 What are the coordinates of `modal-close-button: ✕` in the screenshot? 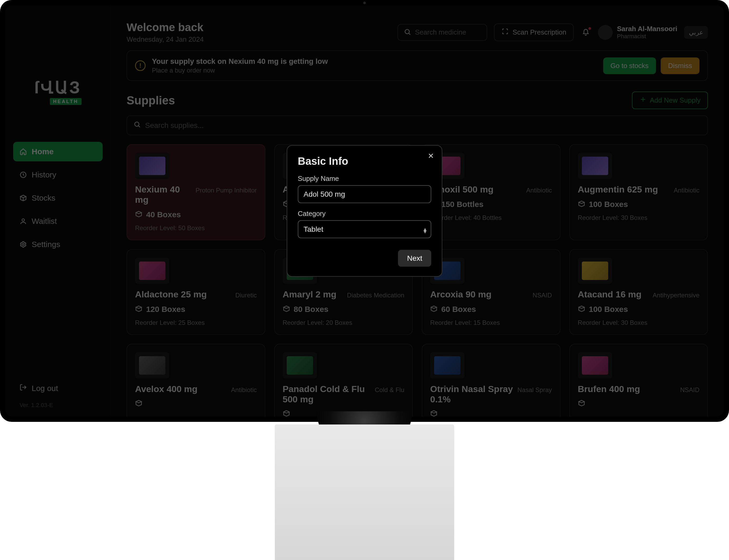 It's located at (431, 156).